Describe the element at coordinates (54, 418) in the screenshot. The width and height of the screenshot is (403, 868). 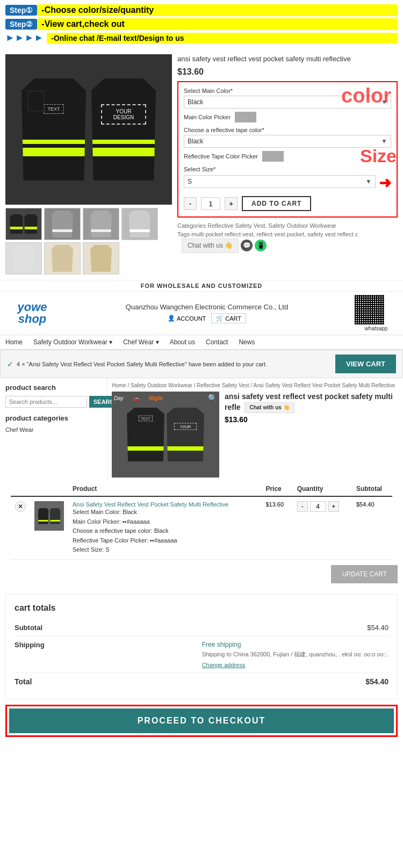
I see `categories-title: product categories` at that location.